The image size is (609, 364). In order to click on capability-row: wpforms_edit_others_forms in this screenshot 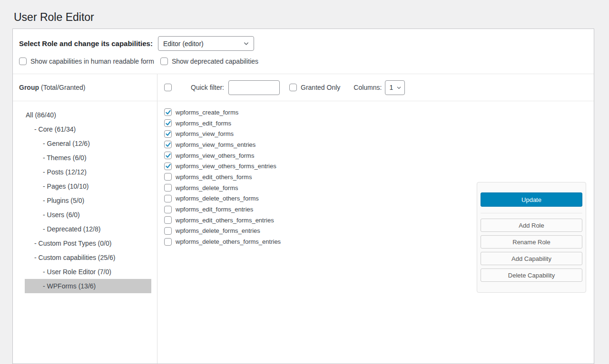, I will do `click(379, 177)`.